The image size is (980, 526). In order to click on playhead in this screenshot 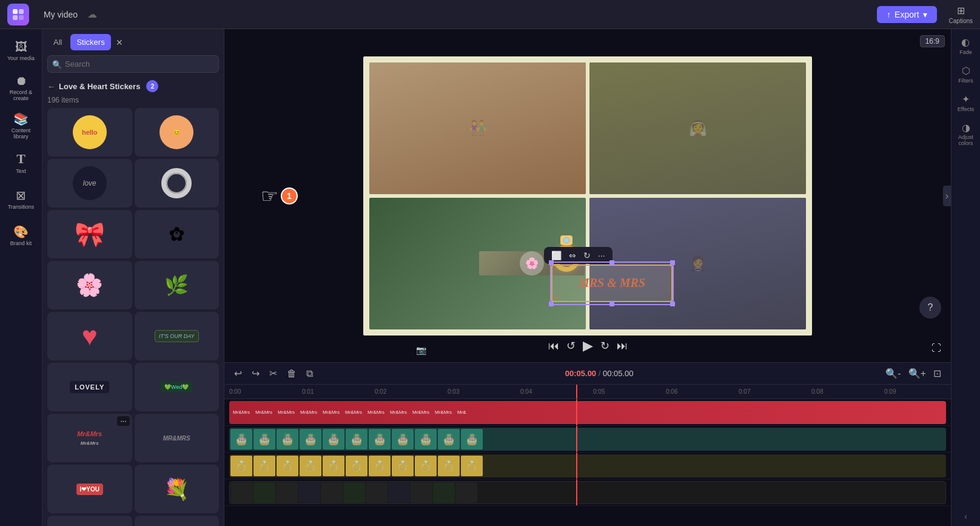, I will do `click(577, 392)`.